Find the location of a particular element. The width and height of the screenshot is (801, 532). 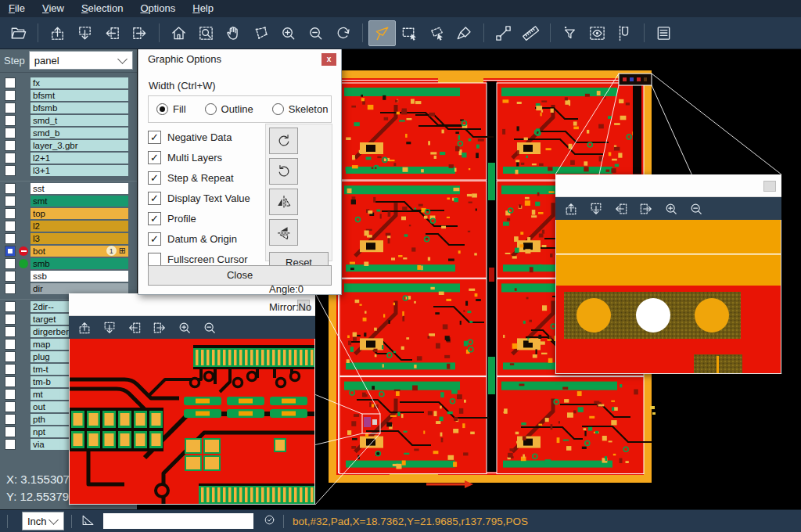

layer-row-ssb: ssb is located at coordinates (69, 275).